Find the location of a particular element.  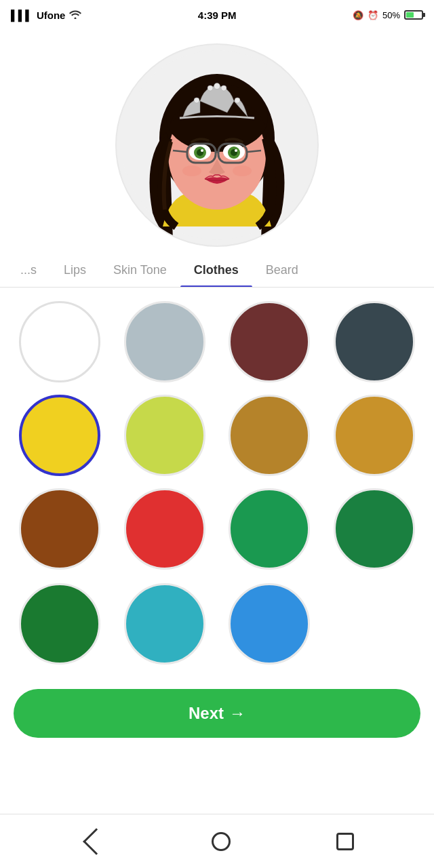

carrier-name: Ufone is located at coordinates (52, 15).